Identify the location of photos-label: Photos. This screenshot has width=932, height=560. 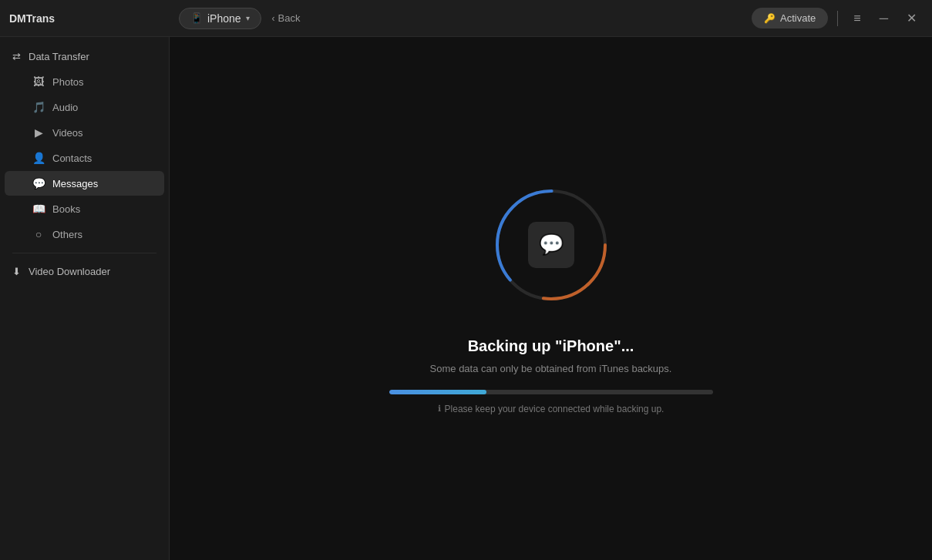
(68, 82).